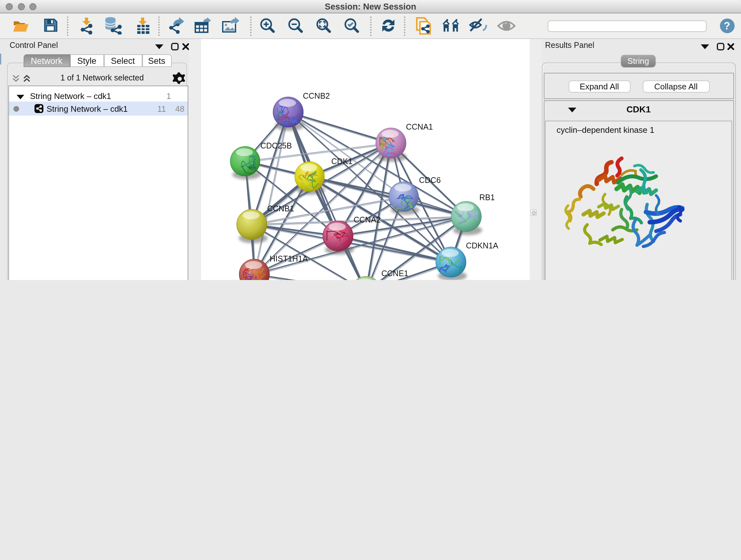 The image size is (741, 560). What do you see at coordinates (367, 220) in the screenshot?
I see `svg-text: CCNA2` at bounding box center [367, 220].